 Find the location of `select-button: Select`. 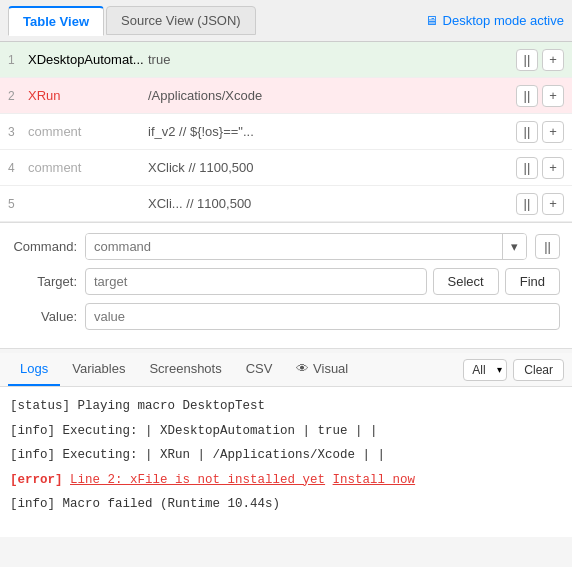

select-button: Select is located at coordinates (466, 282).